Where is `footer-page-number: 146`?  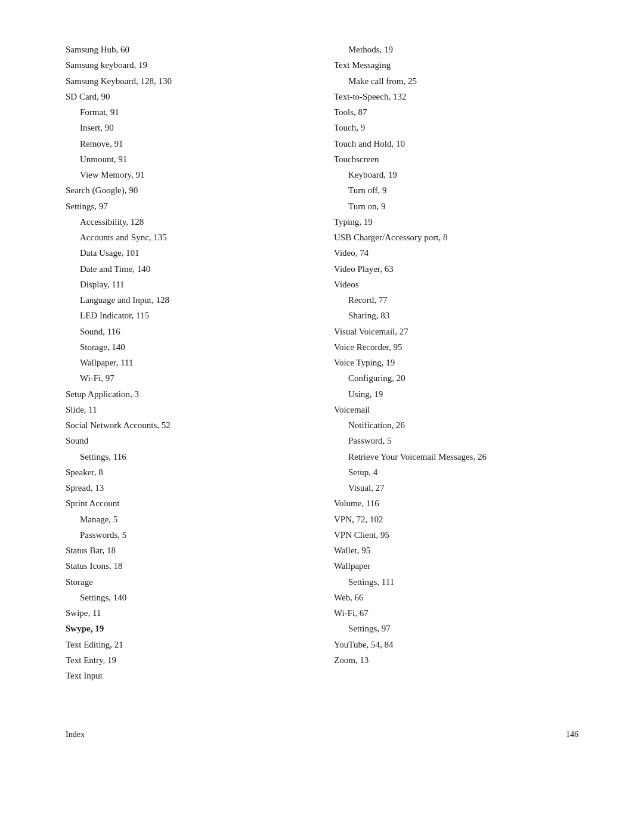
footer-page-number: 146 is located at coordinates (572, 735).